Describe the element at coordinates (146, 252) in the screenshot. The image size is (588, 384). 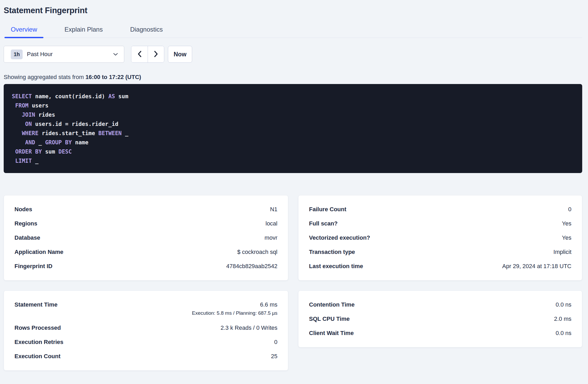
I see `table-row: Application Name $ cockroach sql` at that location.